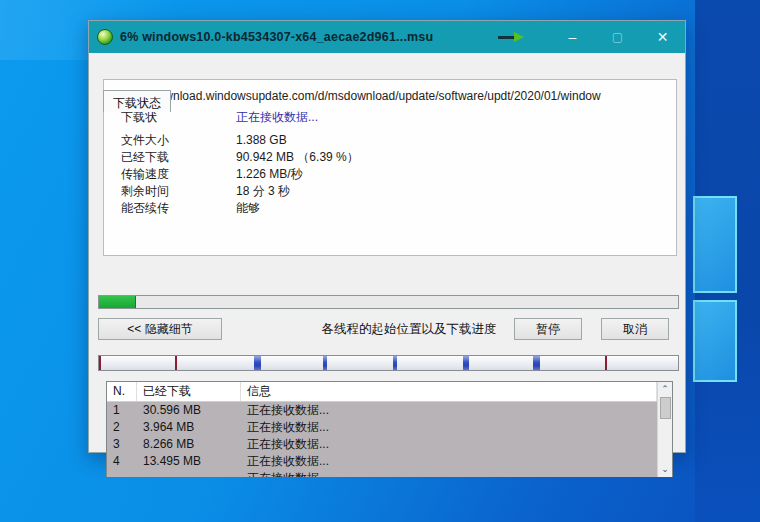 The image size is (760, 522). Describe the element at coordinates (105, 37) in the screenshot. I see `idm-app-icon` at that location.